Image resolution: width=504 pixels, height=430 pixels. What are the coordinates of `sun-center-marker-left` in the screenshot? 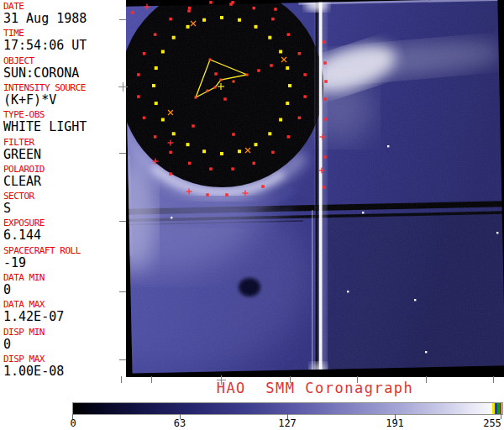 It's located at (123, 87).